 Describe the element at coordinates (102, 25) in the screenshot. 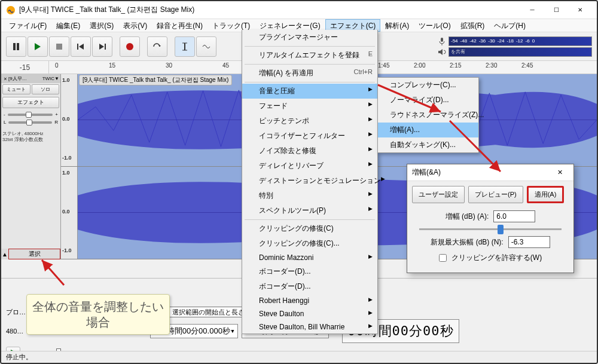

I see `menu-select: 選択(S)` at that location.